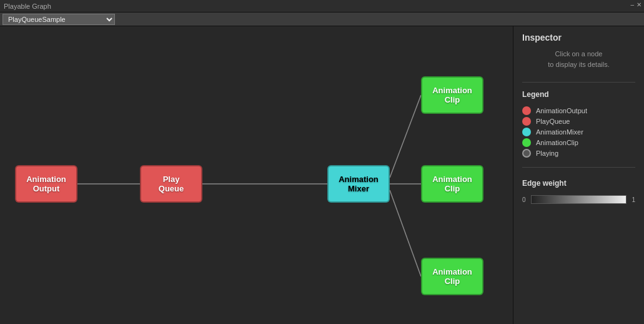  I want to click on node-clip-1-label: AnimationClip, so click(452, 95).